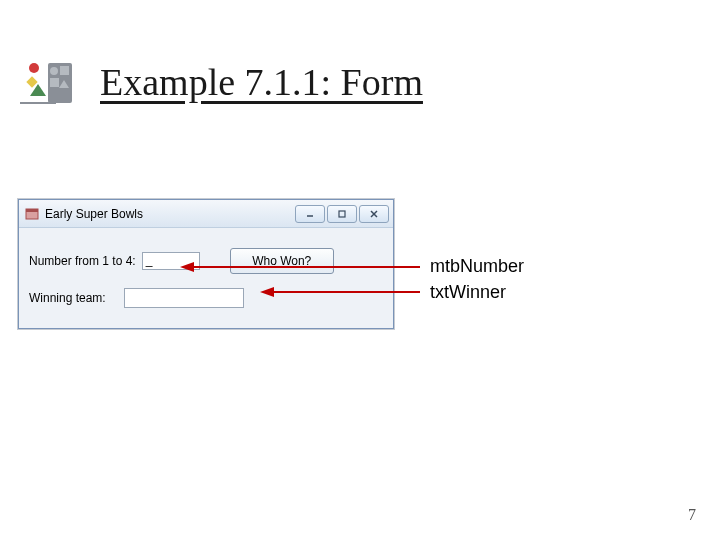  What do you see at coordinates (374, 214) in the screenshot?
I see `close-button` at bounding box center [374, 214].